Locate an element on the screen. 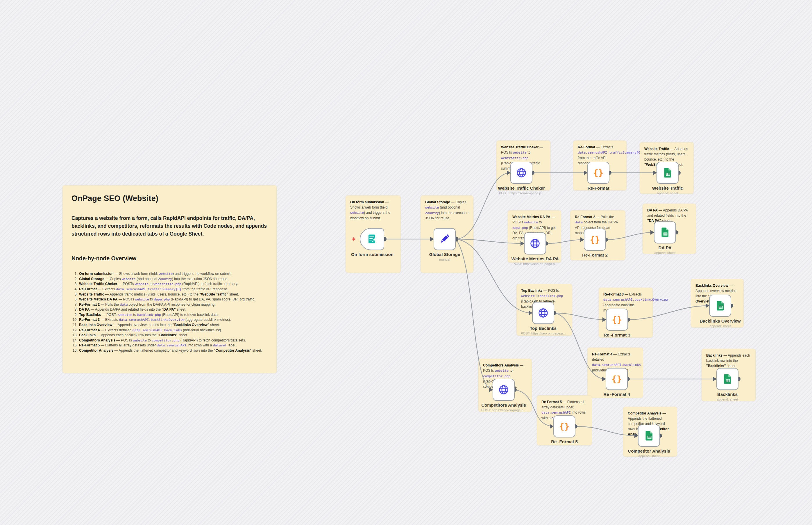 The width and height of the screenshot is (812, 525). node-re-format-5: { } is located at coordinates (564, 426).